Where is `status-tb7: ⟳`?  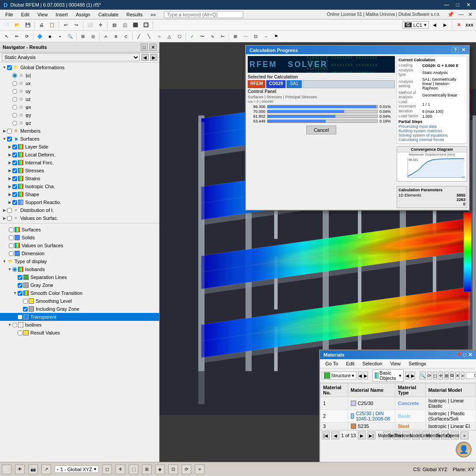
status-tb7: ⟳ is located at coordinates (186, 469).